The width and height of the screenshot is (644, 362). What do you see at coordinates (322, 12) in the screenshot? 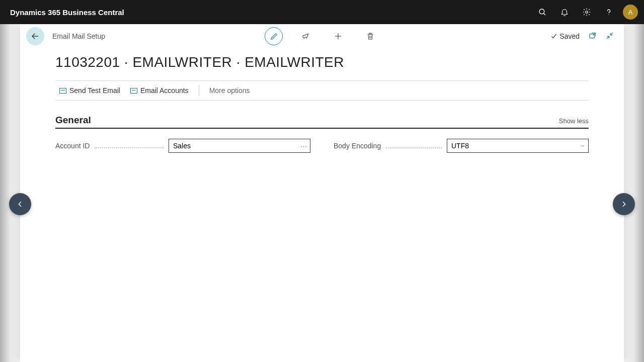
I see `topbar: Dynamics 365 Business Central A` at bounding box center [322, 12].